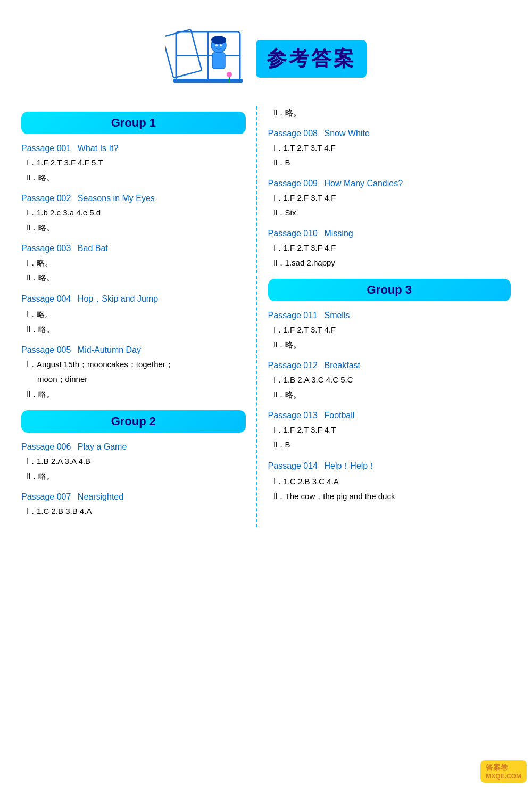  What do you see at coordinates (389, 213) in the screenshot?
I see `p009-ans2: Ⅱ．Six.` at bounding box center [389, 213].